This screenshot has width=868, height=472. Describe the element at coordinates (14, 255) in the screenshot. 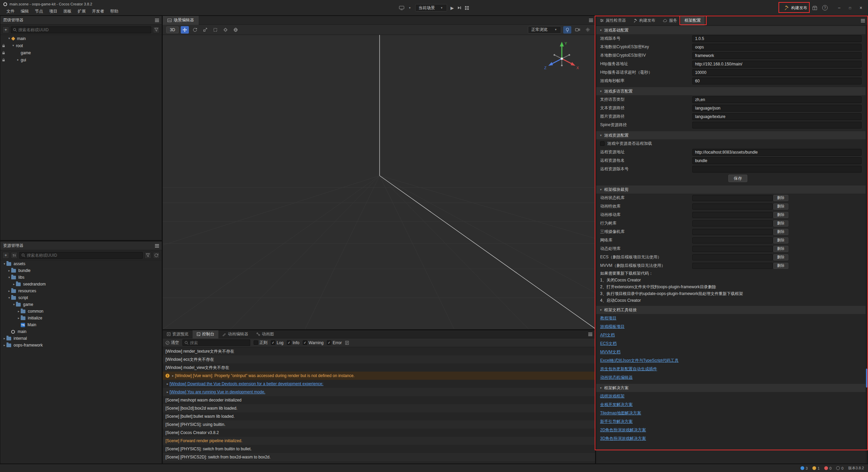

I see `sort-icon` at that location.